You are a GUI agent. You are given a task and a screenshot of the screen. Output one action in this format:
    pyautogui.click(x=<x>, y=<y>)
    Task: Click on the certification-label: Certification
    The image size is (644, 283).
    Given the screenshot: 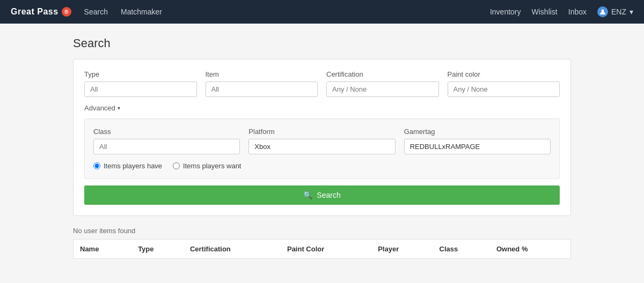 What is the action you would take?
    pyautogui.click(x=383, y=74)
    